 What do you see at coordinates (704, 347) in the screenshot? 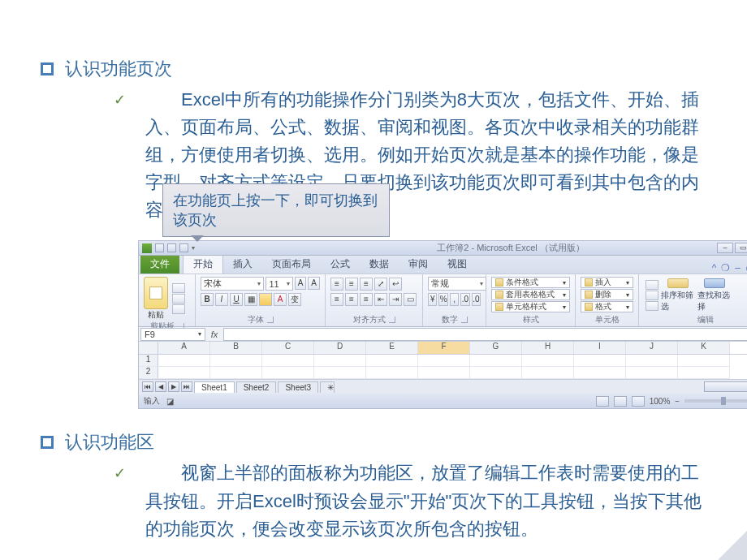
I see `col-K: K` at bounding box center [704, 347].